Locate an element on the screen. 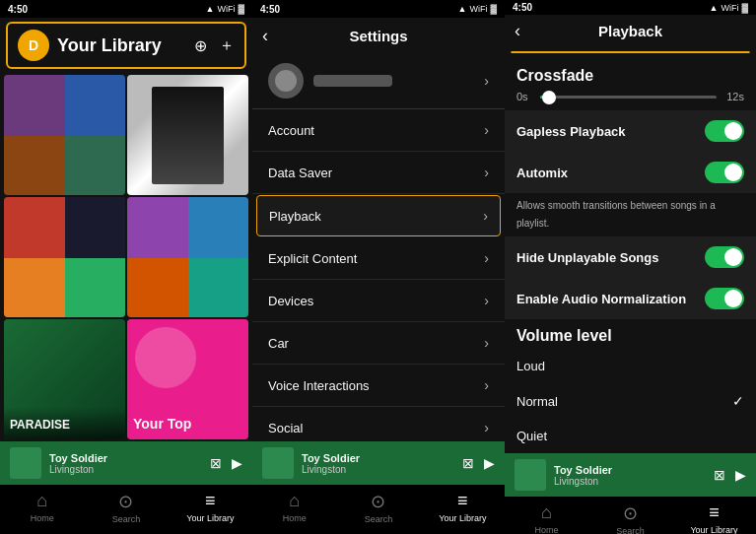 The width and height of the screenshot is (756, 534). add-icon: ＋ is located at coordinates (227, 45).